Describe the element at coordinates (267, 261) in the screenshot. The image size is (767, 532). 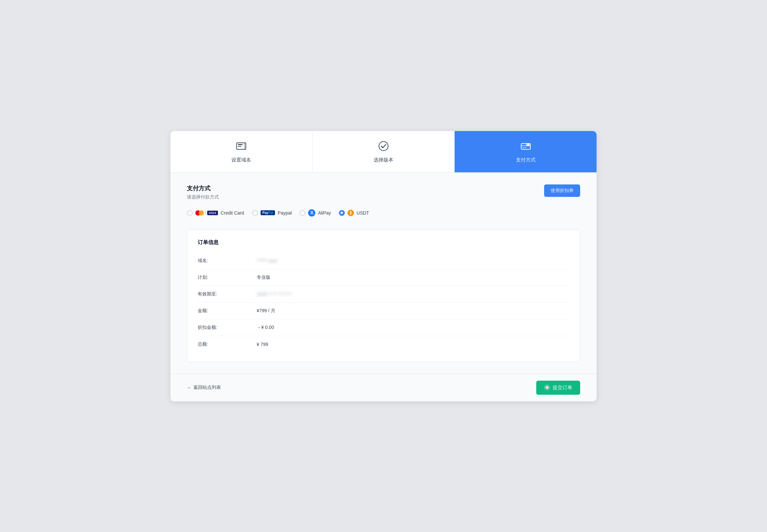
I see `order-value-domain: ******.com` at that location.